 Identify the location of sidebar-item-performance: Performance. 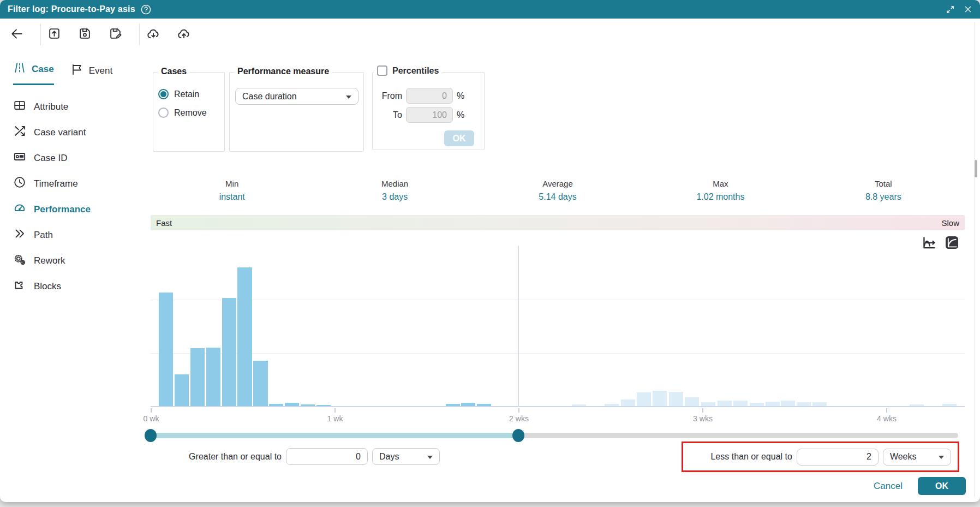
(73, 210).